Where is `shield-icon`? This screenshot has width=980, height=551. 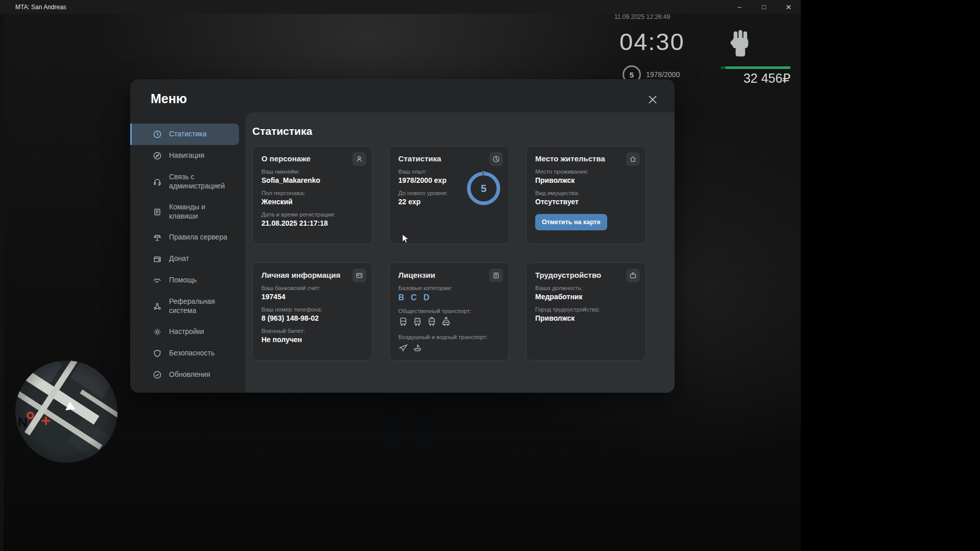
shield-icon is located at coordinates (157, 353).